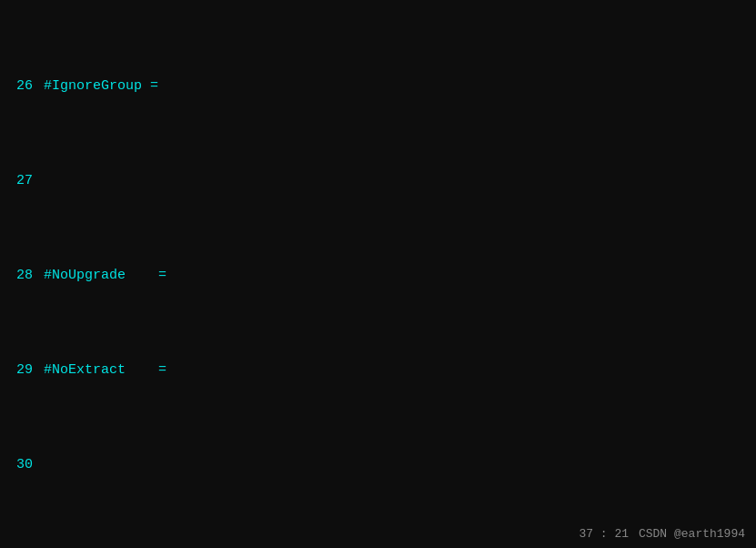 The width and height of the screenshot is (756, 548). Describe the element at coordinates (378, 276) in the screenshot. I see `line-28: 28 #NoUpgrade =` at that location.